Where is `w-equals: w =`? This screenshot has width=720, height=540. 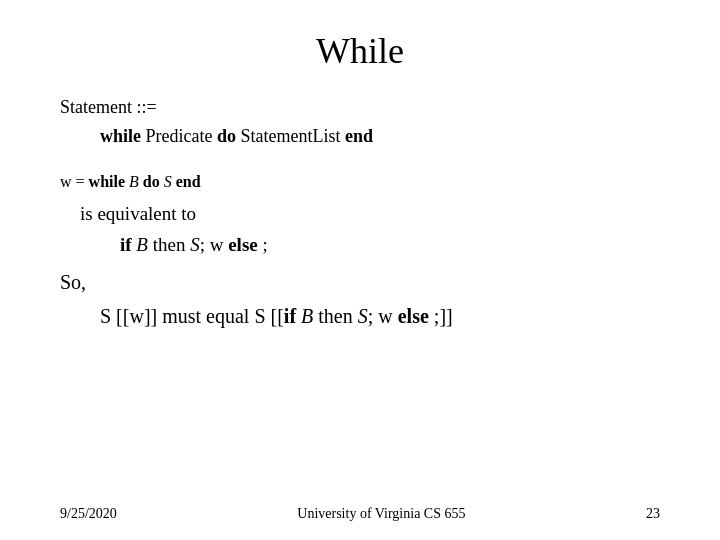
w-equals: w = is located at coordinates (74, 182).